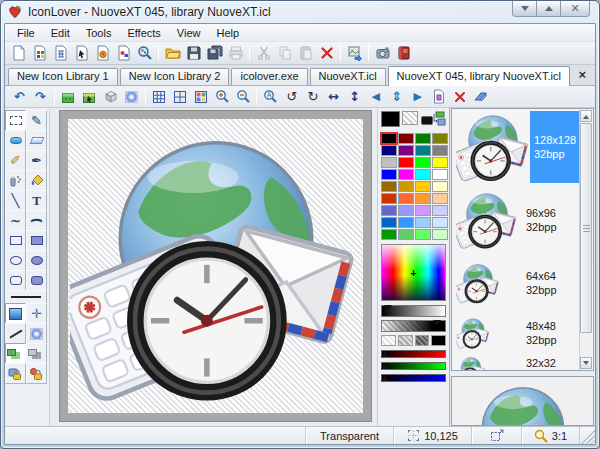  What do you see at coordinates (522, 333) in the screenshot?
I see `format-item-48: 48x4832bpp` at bounding box center [522, 333].